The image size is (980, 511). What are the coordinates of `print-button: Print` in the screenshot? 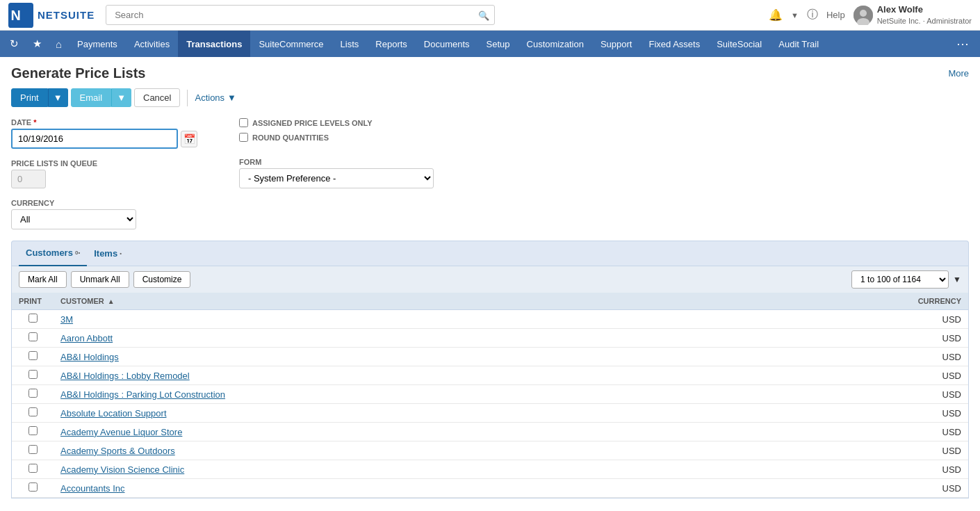 It's located at (29, 97).